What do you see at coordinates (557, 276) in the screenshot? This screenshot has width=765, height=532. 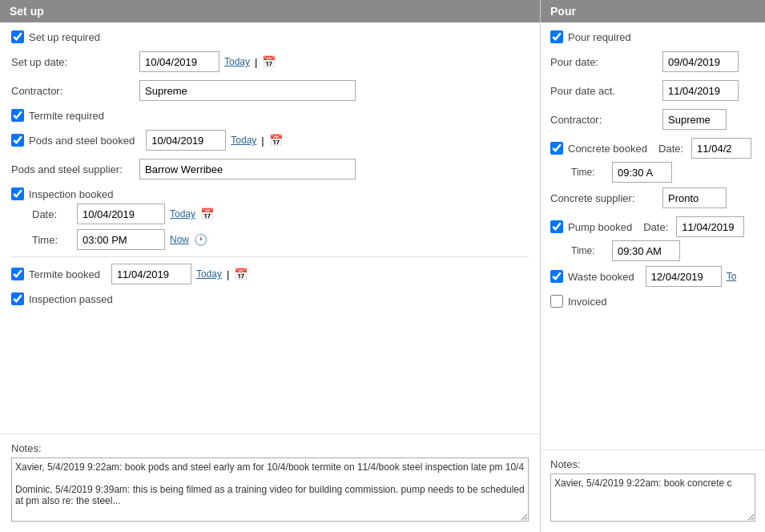 I see `waste-booked-checkbox` at bounding box center [557, 276].